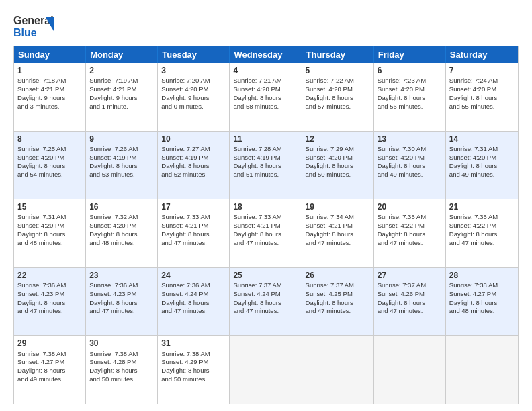 The width and height of the screenshot is (532, 411). Describe the element at coordinates (257, 157) in the screenshot. I see `day-info-line: Sunset: 4:19 PM` at that location.